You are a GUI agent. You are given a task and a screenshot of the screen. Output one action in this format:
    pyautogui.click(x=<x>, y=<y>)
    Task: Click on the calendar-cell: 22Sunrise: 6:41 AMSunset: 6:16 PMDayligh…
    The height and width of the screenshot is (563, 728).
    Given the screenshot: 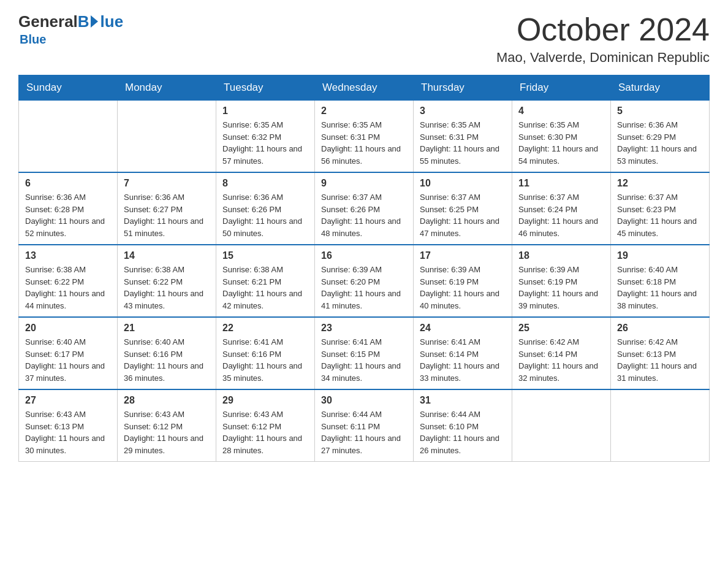 What is the action you would take?
    pyautogui.click(x=266, y=353)
    